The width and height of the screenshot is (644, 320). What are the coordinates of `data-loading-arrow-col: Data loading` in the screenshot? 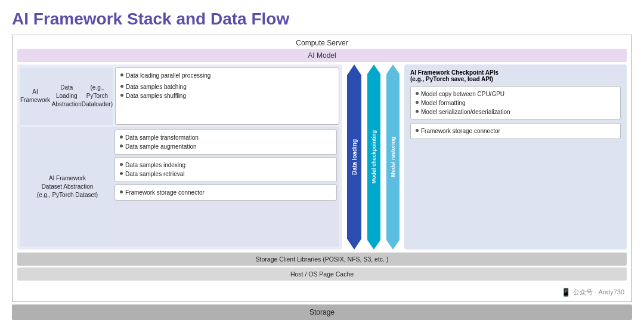 It's located at (354, 157).